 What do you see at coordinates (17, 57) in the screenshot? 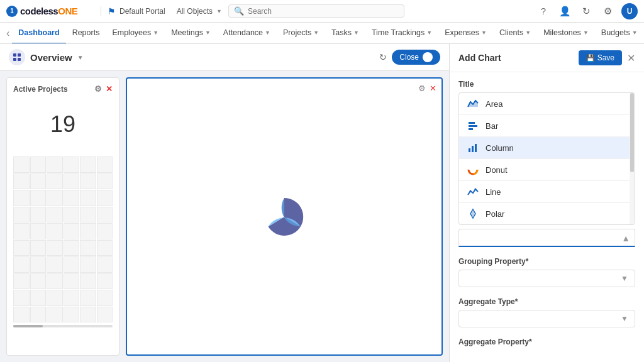
I see `overview-icon` at bounding box center [17, 57].